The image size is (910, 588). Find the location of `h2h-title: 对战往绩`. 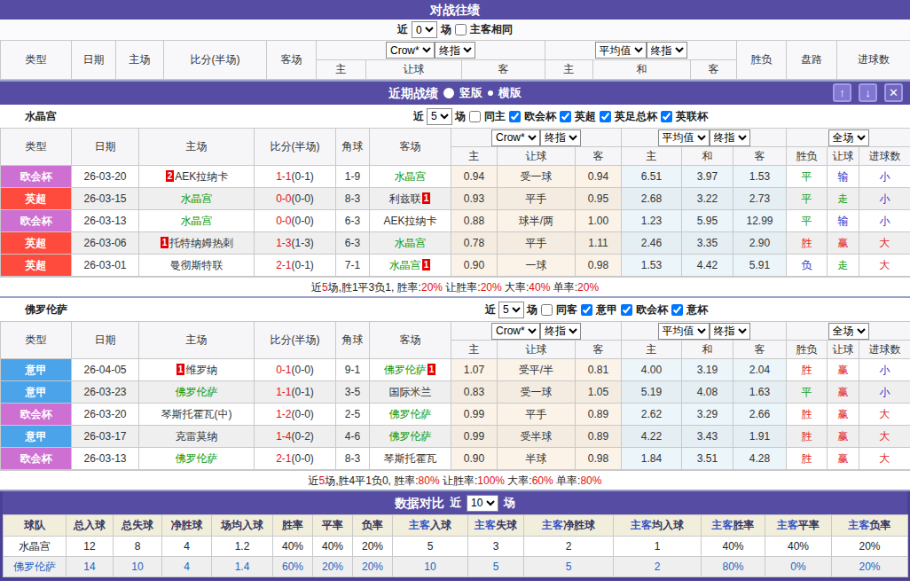

h2h-title: 对战往绩 is located at coordinates (455, 10).